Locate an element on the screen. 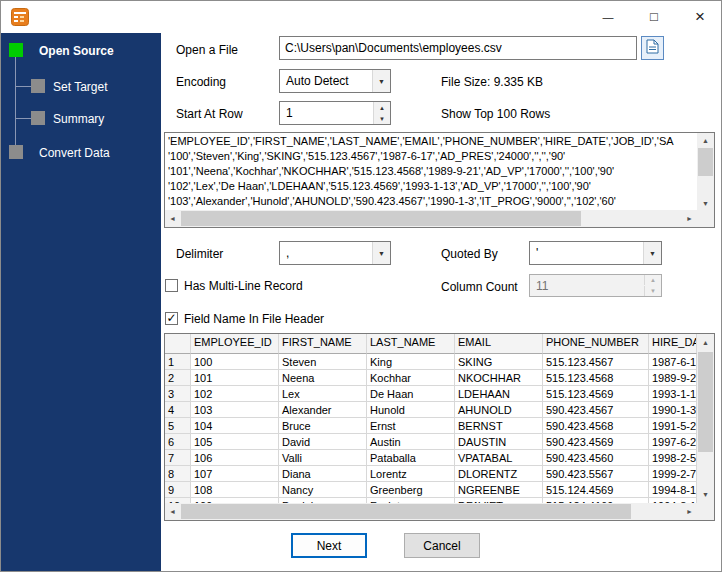 This screenshot has width=722, height=572. table-row: 2101NeenaKochharNKOCHHAR515.123.45681989… is located at coordinates (431, 378).